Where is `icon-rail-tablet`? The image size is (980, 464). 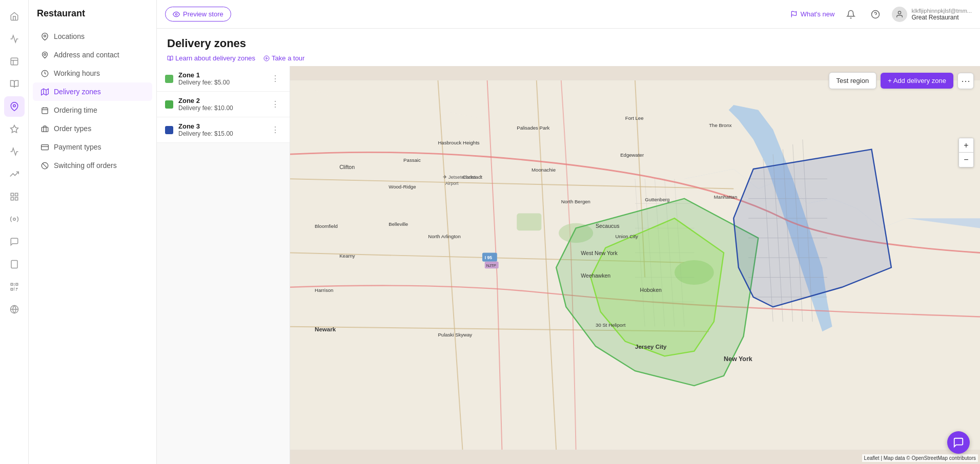 icon-rail-tablet is located at coordinates (14, 264).